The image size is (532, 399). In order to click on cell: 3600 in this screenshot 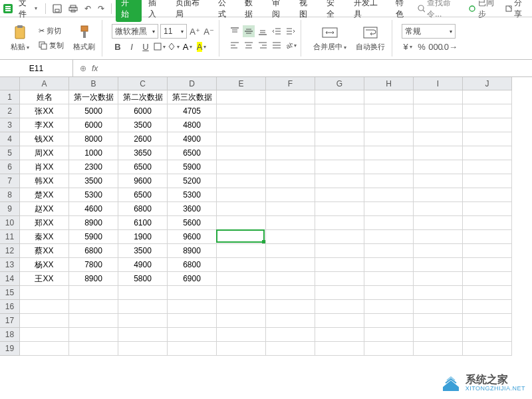, I will do `click(192, 209)`.